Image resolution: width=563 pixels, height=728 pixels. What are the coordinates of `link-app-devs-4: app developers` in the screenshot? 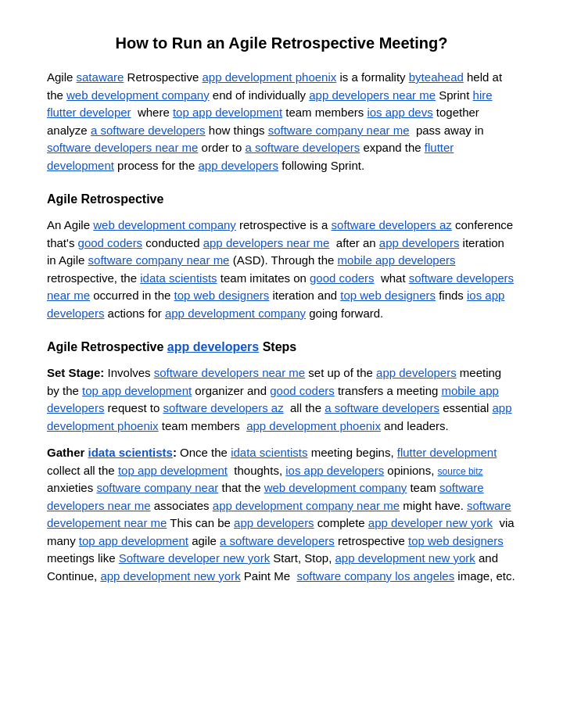 It's located at (274, 522).